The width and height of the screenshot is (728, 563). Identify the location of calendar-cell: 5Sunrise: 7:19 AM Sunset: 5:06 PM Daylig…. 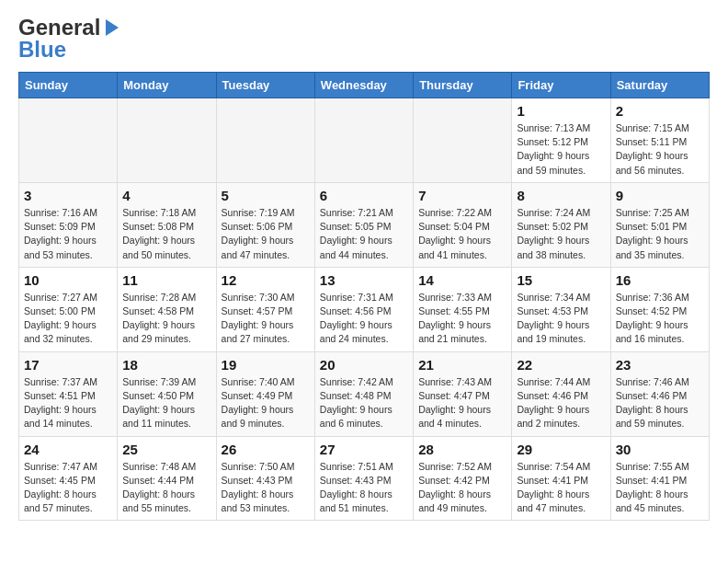
(265, 224).